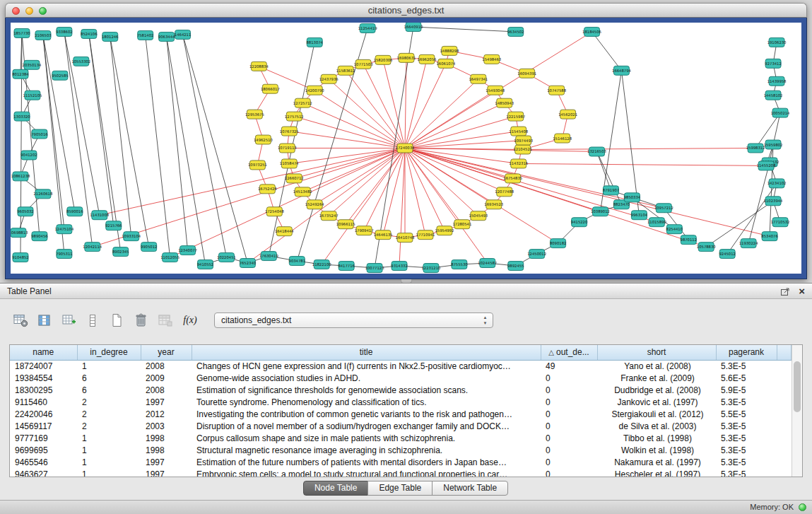 The image size is (812, 514). What do you see at coordinates (64, 31) in the screenshot?
I see `graph-node: 9338602` at bounding box center [64, 31].